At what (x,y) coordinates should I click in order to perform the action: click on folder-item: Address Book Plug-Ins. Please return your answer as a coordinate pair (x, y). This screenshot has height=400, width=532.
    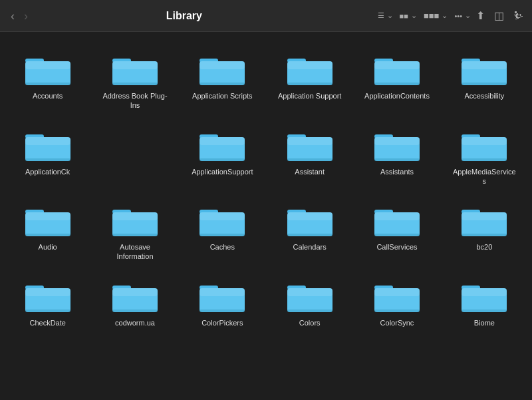
    Looking at the image, I should click on (134, 79).